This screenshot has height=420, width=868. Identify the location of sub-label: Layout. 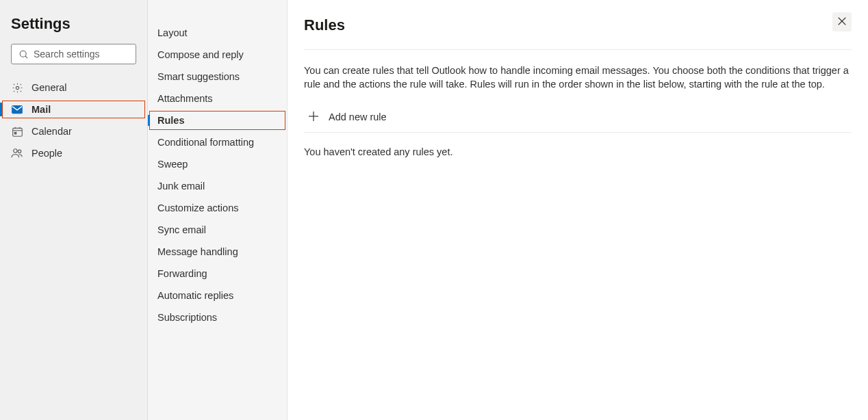
(173, 33).